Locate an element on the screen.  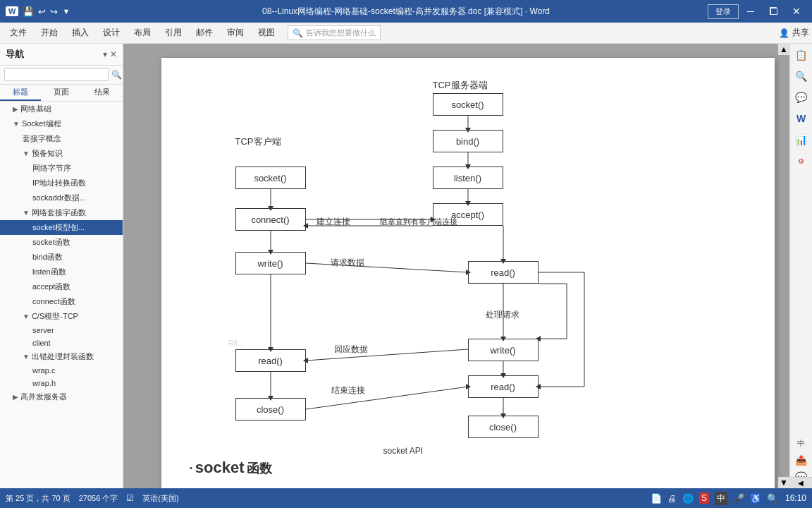
close-button: ✕ is located at coordinates (796, 11).